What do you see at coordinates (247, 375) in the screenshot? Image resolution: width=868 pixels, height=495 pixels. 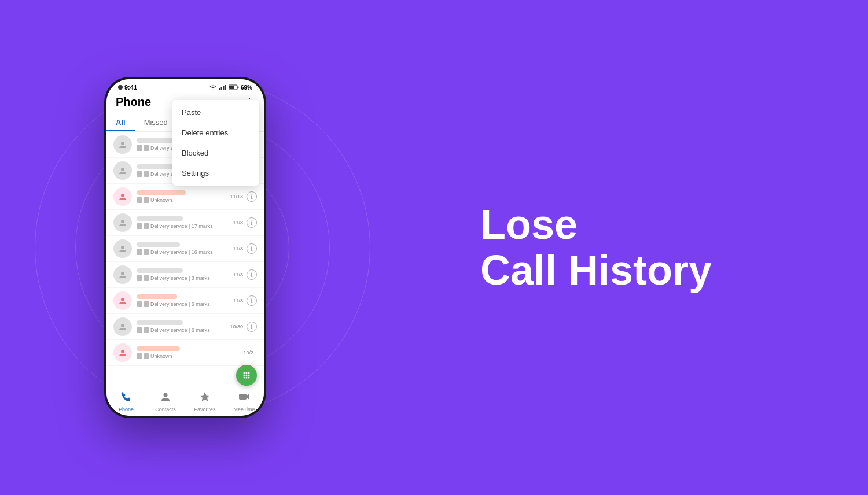 I see `fab-dialpad-button` at bounding box center [247, 375].